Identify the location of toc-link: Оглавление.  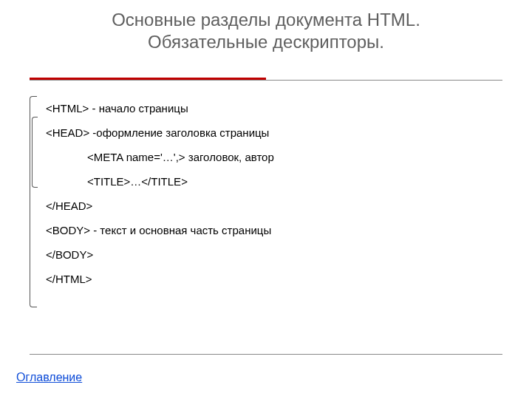
(49, 378).